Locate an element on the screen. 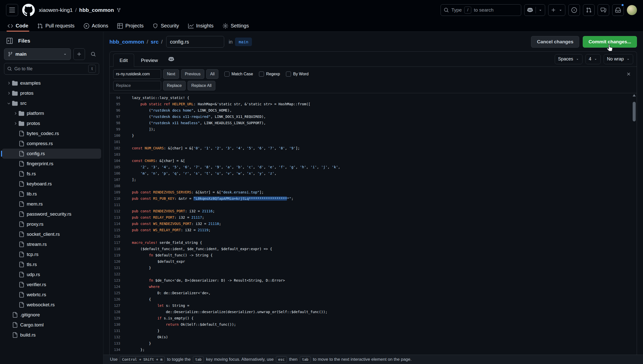  tree-file-mem-rs: mem.rs is located at coordinates (51, 204).